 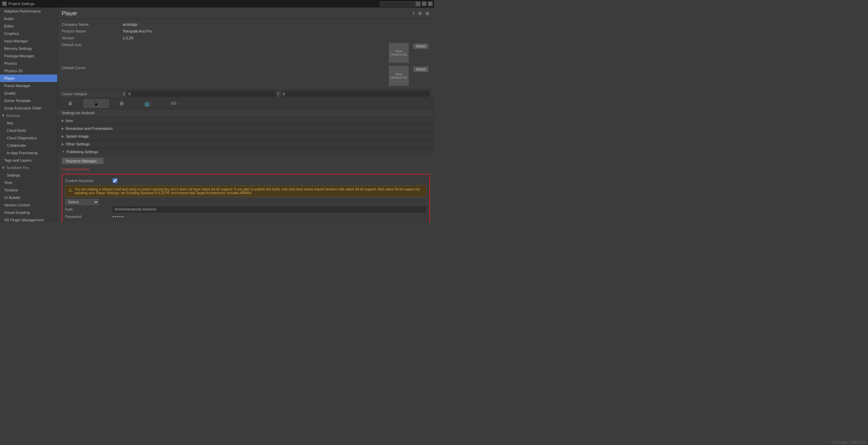 I want to click on warning-text: You are making a release build and using…, so click(x=249, y=191).